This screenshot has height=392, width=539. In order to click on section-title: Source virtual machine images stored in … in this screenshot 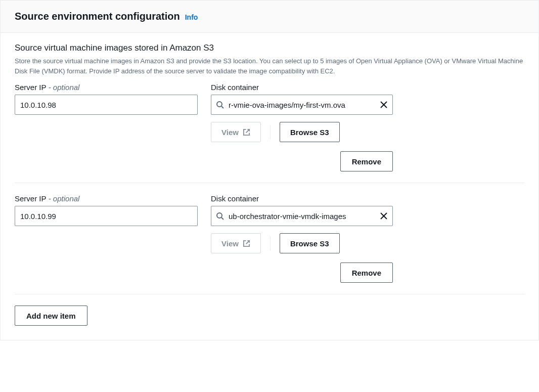, I will do `click(270, 48)`.